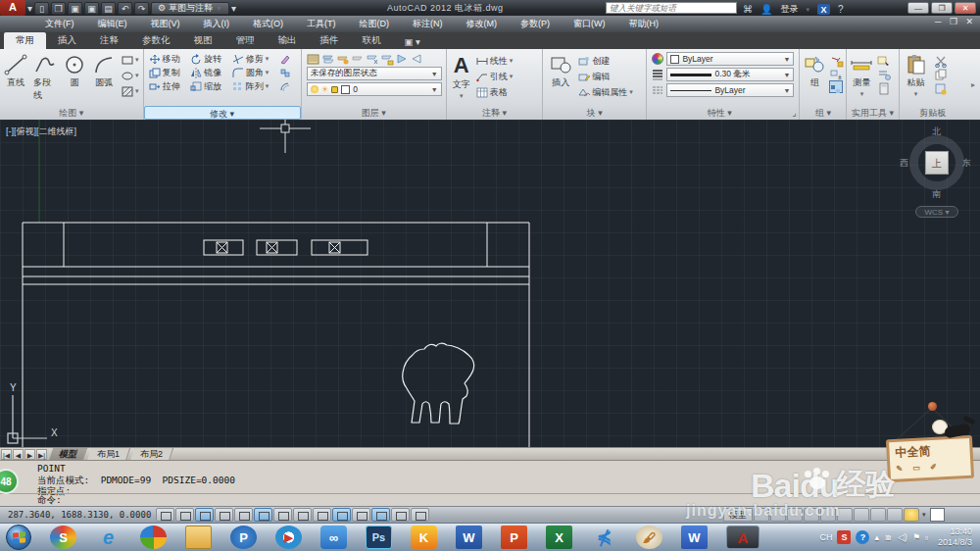  Describe the element at coordinates (104, 76) in the screenshot. I see `arc-button: 圆弧` at that location.